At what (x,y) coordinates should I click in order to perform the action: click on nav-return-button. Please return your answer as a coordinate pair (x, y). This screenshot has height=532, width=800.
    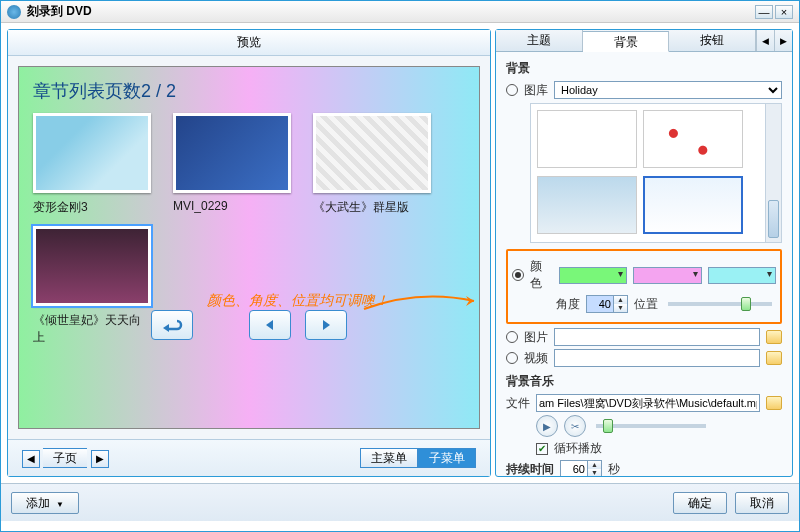
    Looking at the image, I should click on (172, 325).